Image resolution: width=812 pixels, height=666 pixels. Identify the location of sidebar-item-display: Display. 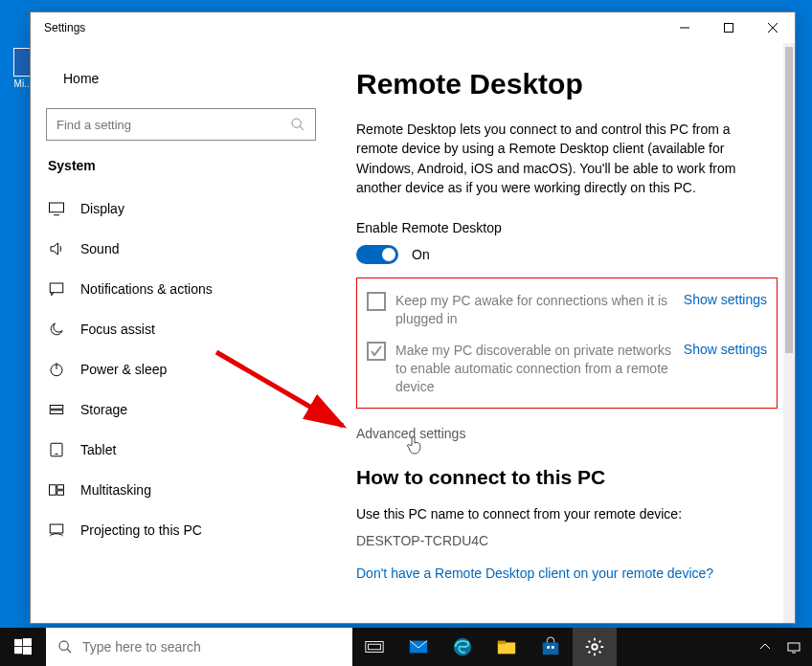
(181, 209).